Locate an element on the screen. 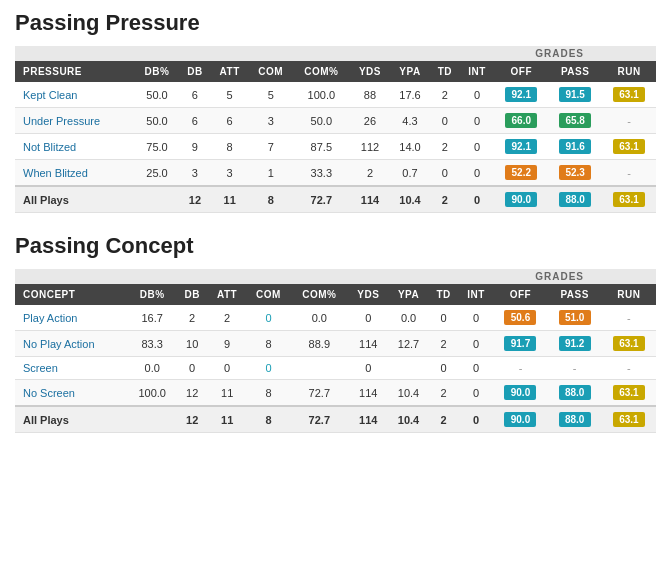 The image size is (671, 577). row-att: 2 is located at coordinates (227, 318).